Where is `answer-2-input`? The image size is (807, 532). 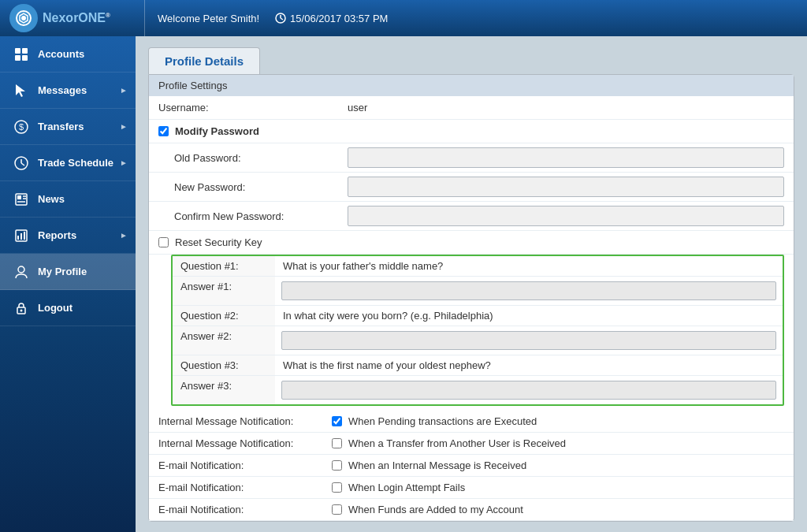 answer-2-input is located at coordinates (529, 340).